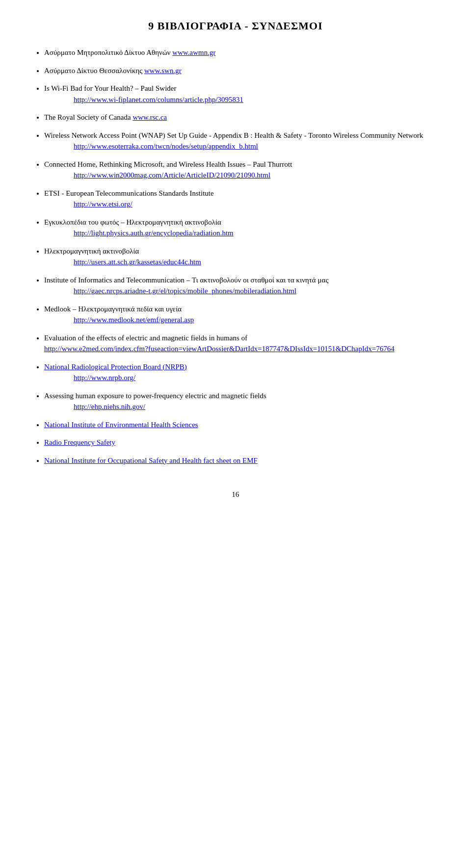 The width and height of the screenshot is (471, 868). Describe the element at coordinates (133, 320) in the screenshot. I see `item-indent-link: http://www.medlook.net/emf/general.asp` at that location.